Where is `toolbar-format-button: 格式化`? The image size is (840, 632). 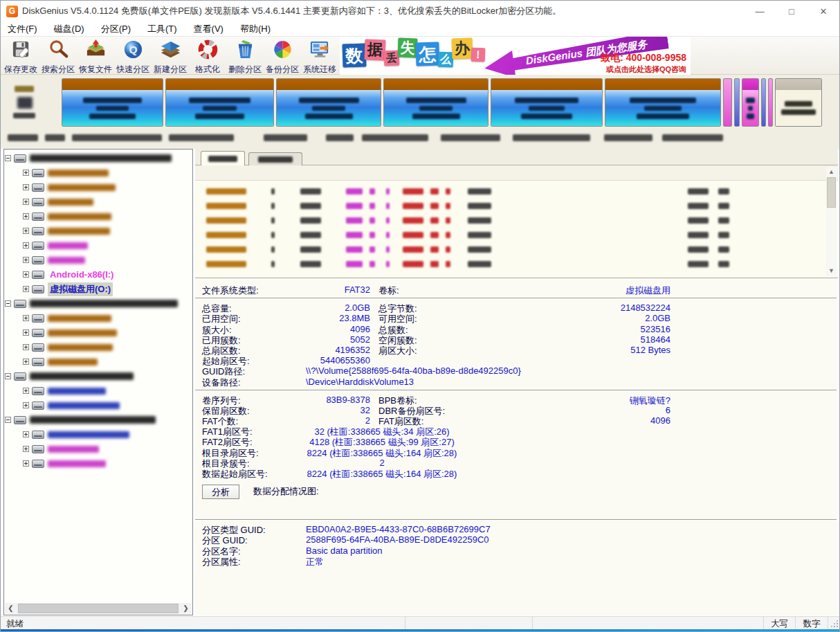 toolbar-format-button: 格式化 is located at coordinates (208, 55).